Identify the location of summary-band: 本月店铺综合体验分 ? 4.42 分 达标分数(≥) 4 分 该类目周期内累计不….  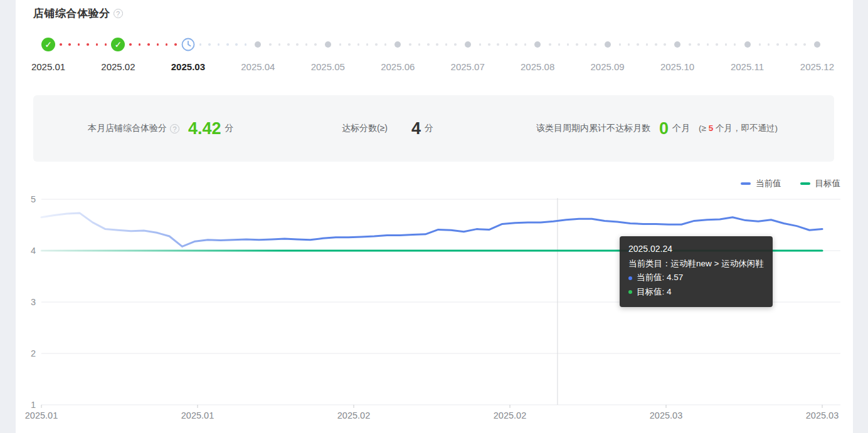
(434, 128).